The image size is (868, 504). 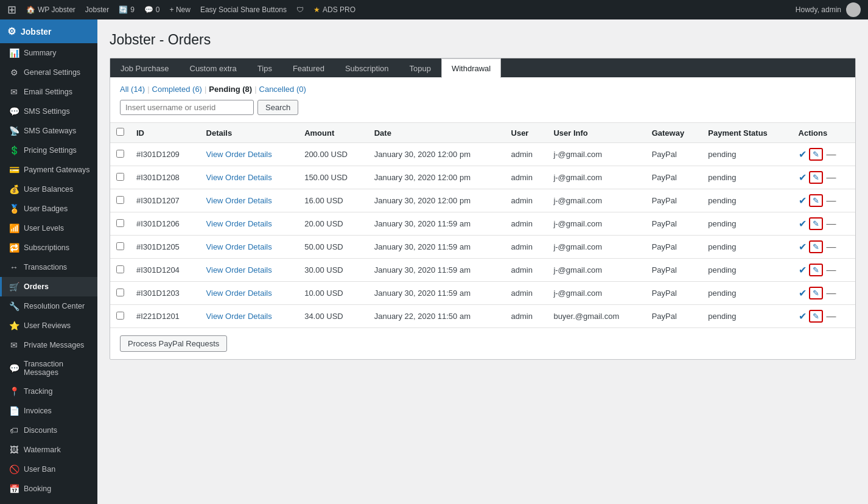 I want to click on approve-action-2: ✔, so click(x=802, y=201).